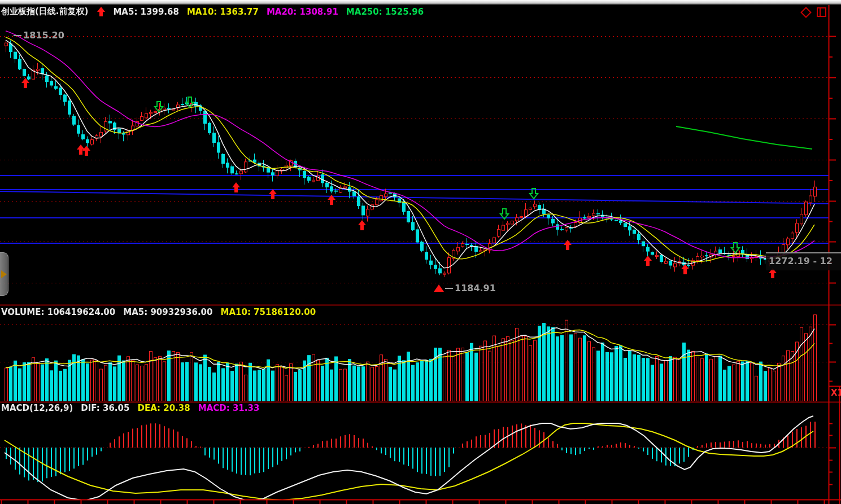 Image resolution: width=841 pixels, height=504 pixels. What do you see at coordinates (146, 12) in the screenshot?
I see `ma5-value: MA5: 1399.68` at bounding box center [146, 12].